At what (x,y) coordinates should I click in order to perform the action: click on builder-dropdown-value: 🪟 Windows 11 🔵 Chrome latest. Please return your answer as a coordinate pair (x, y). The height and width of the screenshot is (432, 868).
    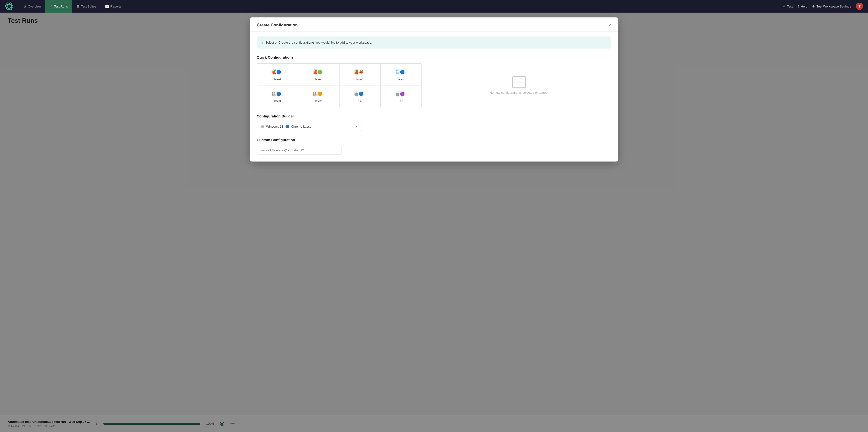
    Looking at the image, I should click on (286, 127).